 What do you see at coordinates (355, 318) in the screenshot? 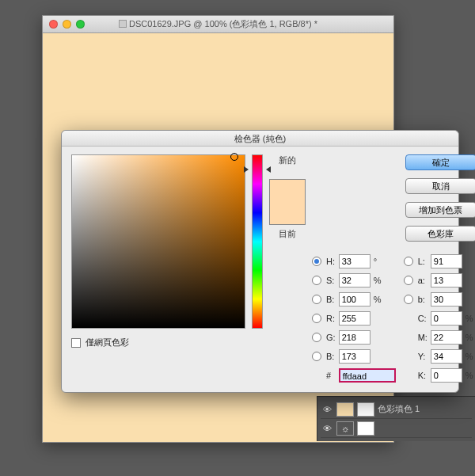
I see `input-r: 255` at bounding box center [355, 318].